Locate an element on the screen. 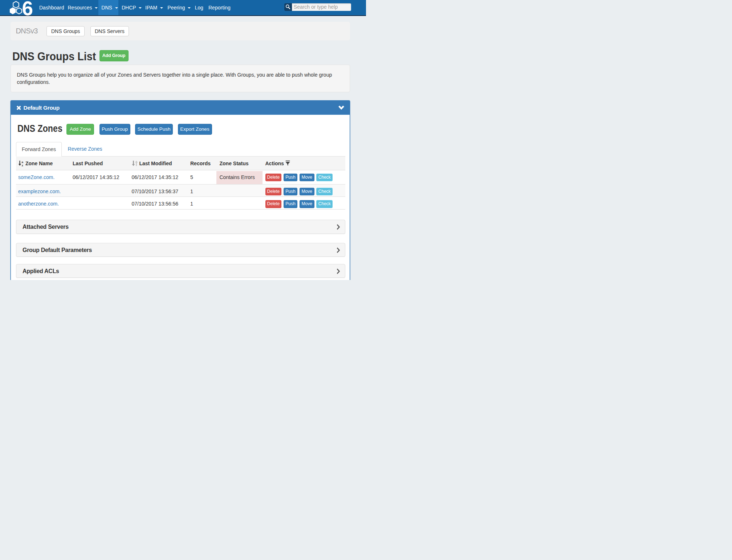 This screenshot has height=560, width=732. svg-text: z is located at coordinates (23, 165).